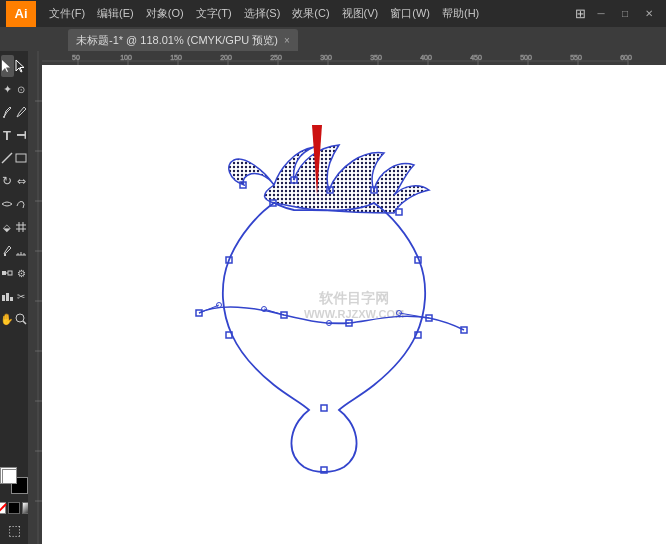  Describe the element at coordinates (8, 319) in the screenshot. I see `hand-tool: ✋` at that location.